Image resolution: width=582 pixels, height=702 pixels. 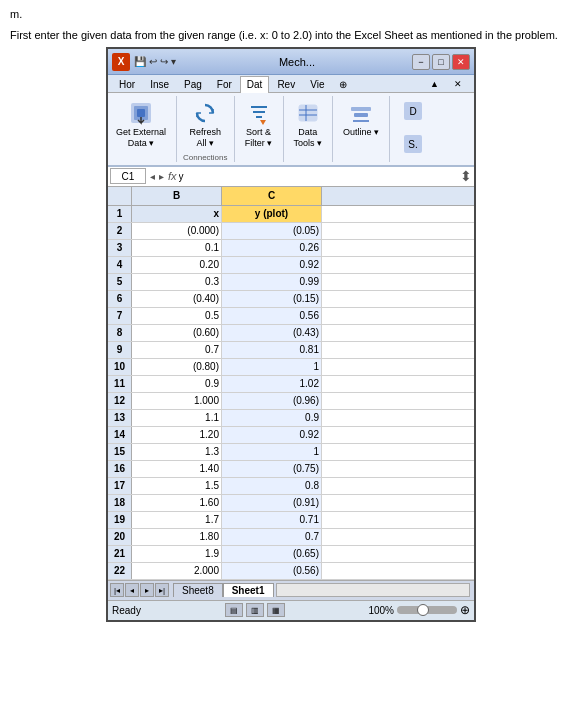 I want to click on tab-pag: Pag, so click(x=193, y=84).